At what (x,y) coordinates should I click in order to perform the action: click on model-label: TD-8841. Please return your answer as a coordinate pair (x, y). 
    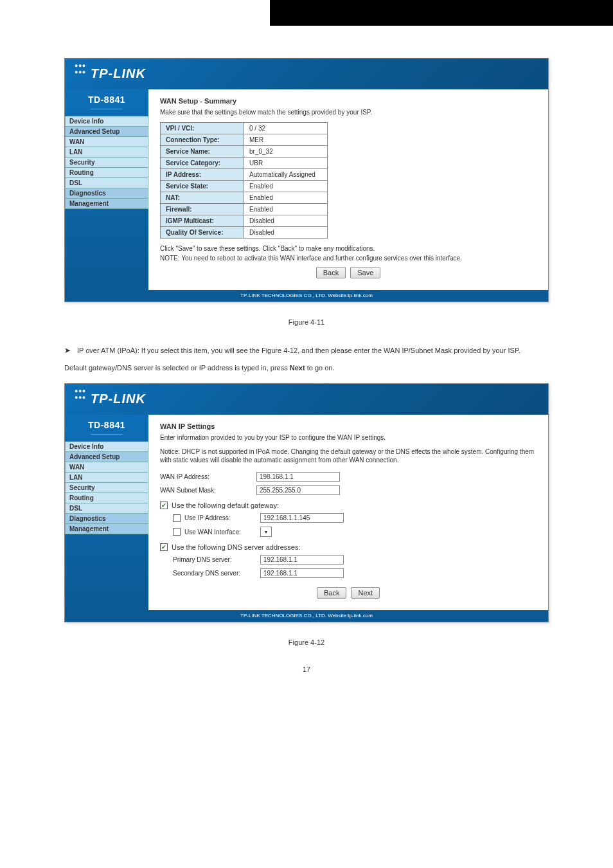
    Looking at the image, I should click on (107, 103).